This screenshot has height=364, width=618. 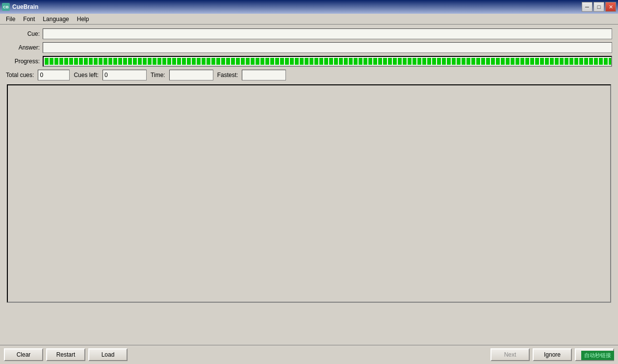 What do you see at coordinates (66, 355) in the screenshot?
I see `restart-button: Restart` at bounding box center [66, 355].